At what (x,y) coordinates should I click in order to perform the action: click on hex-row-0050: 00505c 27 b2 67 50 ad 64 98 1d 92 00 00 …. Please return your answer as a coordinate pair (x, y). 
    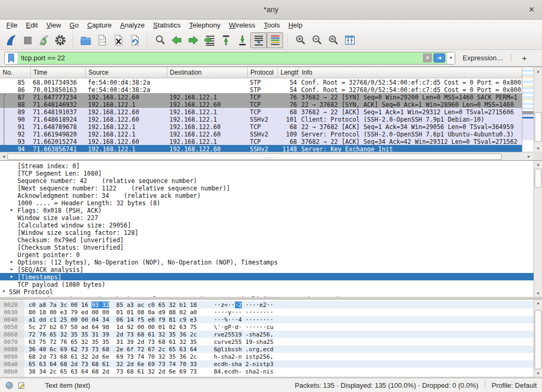
    Looking at the image, I should click on (267, 327).